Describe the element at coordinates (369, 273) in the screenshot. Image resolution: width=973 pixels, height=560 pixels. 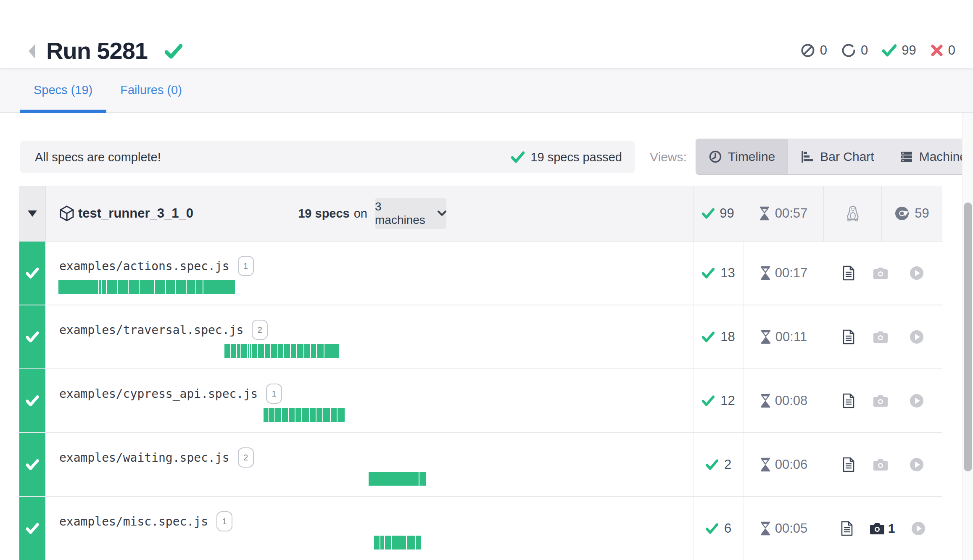
I see `spec-main: examples/actions.spec.js 1` at that location.